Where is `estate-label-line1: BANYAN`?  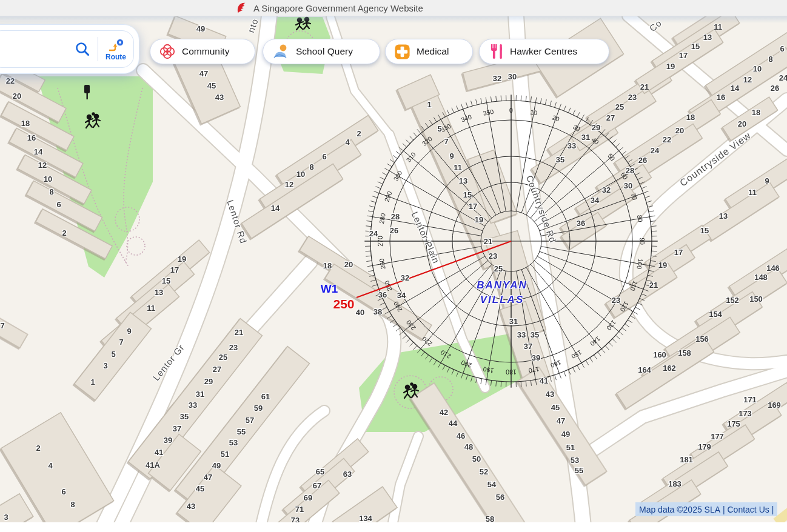
estate-label-line1: BANYAN is located at coordinates (502, 285).